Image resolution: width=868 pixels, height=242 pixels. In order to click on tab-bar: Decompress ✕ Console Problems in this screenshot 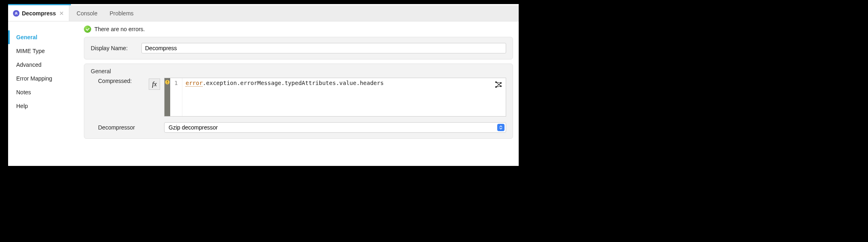, I will do `click(263, 13)`.